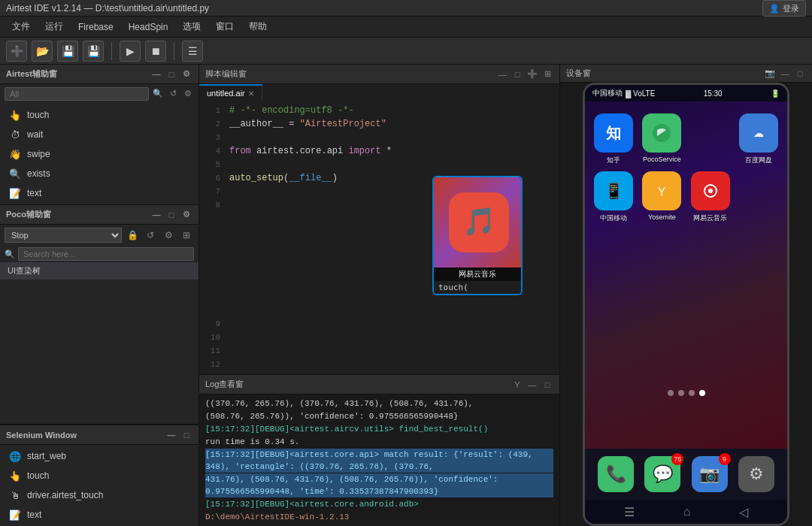 This screenshot has width=812, height=526. I want to click on log-line-path: D:\demo\AirtestIDE-win-1.2.13, so click(379, 517).